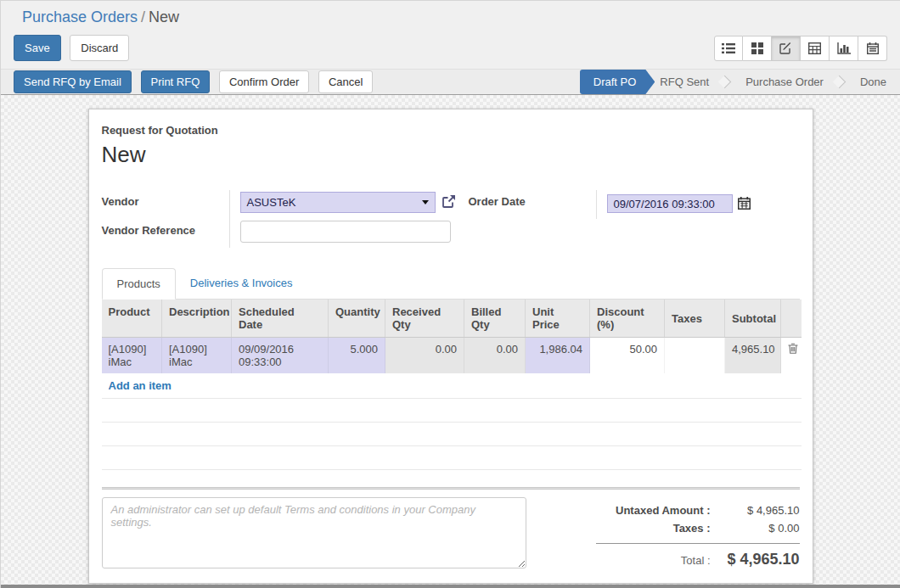  What do you see at coordinates (451, 489) in the screenshot?
I see `horizontal-separator` at bounding box center [451, 489].